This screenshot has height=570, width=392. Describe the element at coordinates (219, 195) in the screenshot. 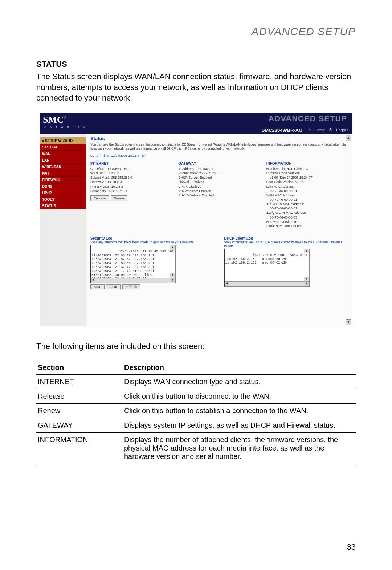

I see `gateway-block: GATEWAY IP Address: 192.168.2.1 Subnet M…` at that location.